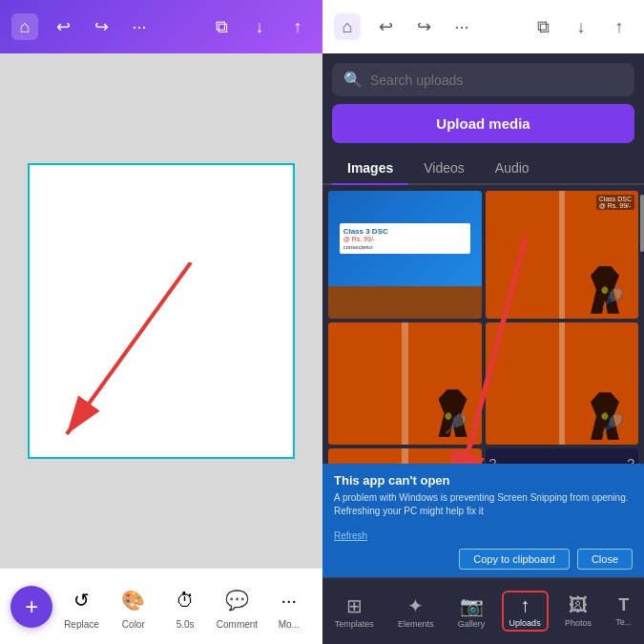 This screenshot has width=644, height=644. Describe the element at coordinates (605, 290) in the screenshot. I see `player-silhouette` at that location.